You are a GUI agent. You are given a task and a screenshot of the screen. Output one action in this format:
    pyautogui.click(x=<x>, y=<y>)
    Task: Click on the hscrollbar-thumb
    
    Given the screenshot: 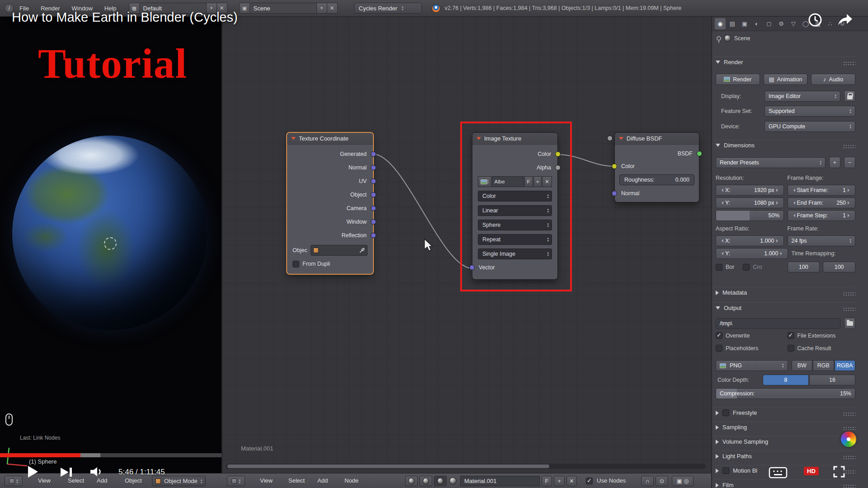 What is the action you would take?
    pyautogui.click(x=388, y=466)
    